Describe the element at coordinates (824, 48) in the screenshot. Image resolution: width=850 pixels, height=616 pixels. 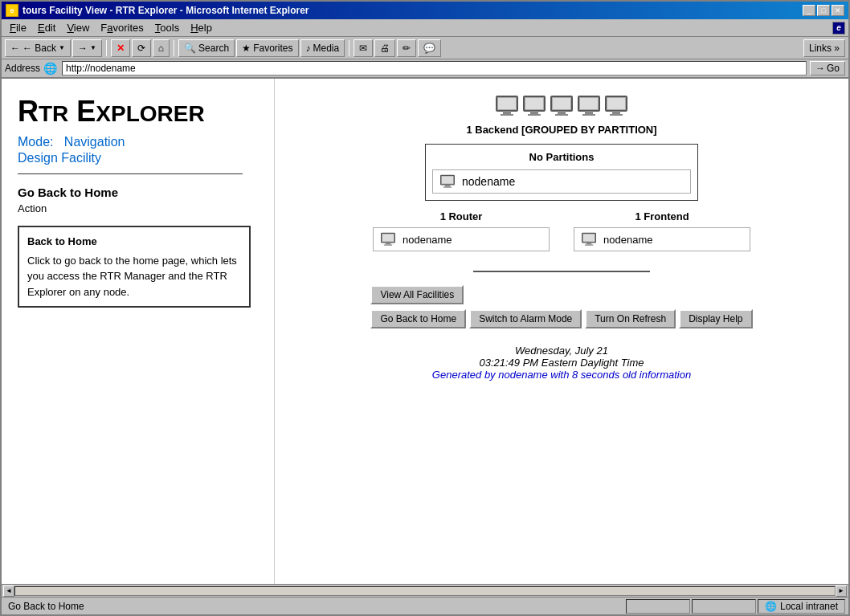
I see `links-label: Links »` at that location.